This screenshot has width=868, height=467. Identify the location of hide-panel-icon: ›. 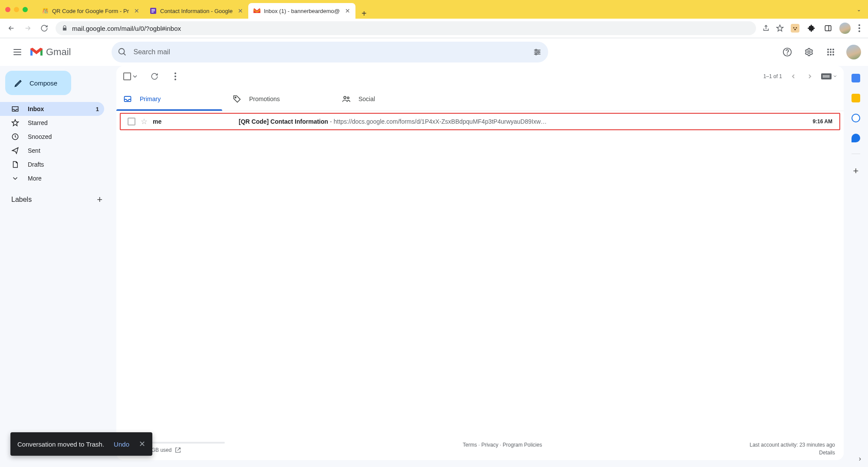
(860, 459).